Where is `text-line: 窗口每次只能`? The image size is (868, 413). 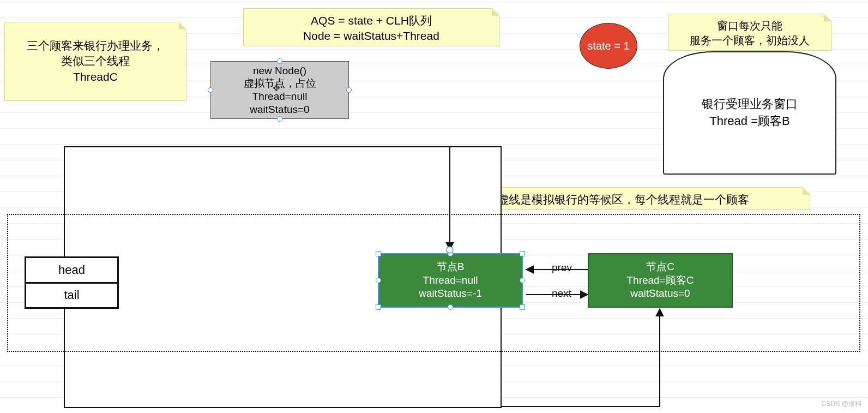
text-line: 窗口每次只能 is located at coordinates (750, 26).